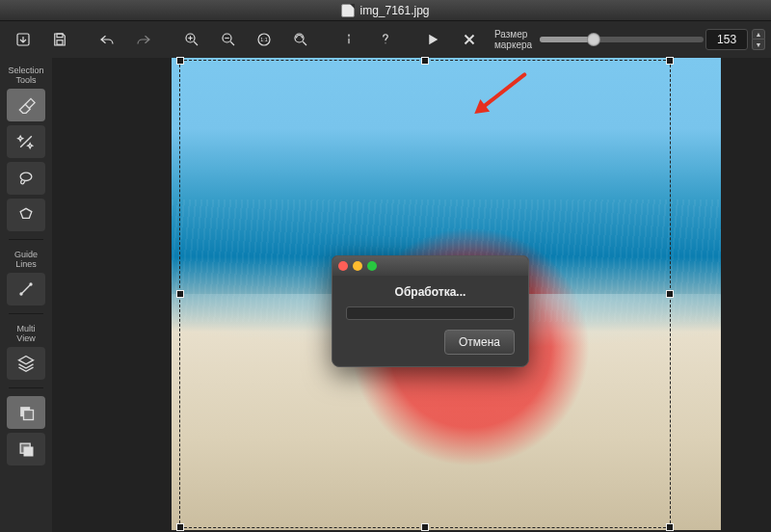 This screenshot has width=771, height=532. Describe the element at coordinates (386, 40) in the screenshot. I see `help-button` at that location.